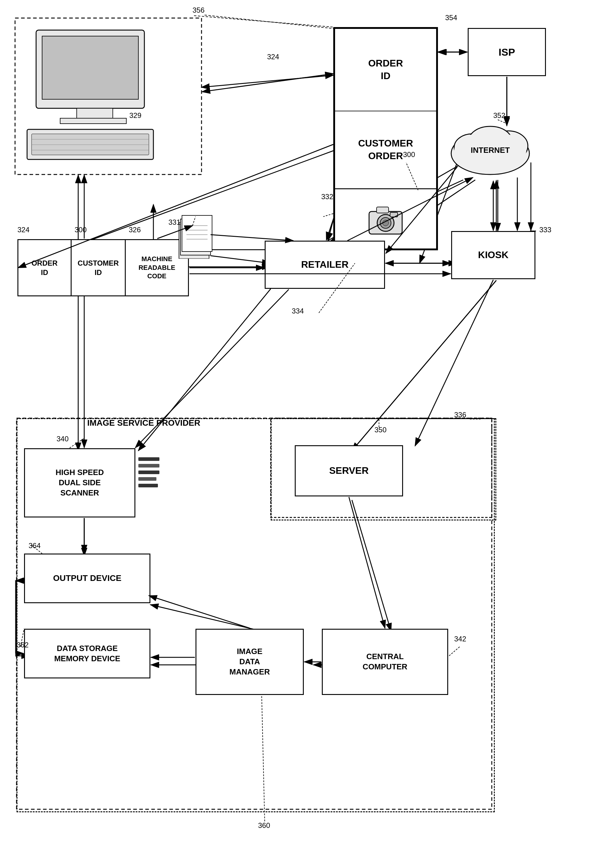 The width and height of the screenshot is (616, 858). I want to click on ref-360: 360, so click(264, 825).